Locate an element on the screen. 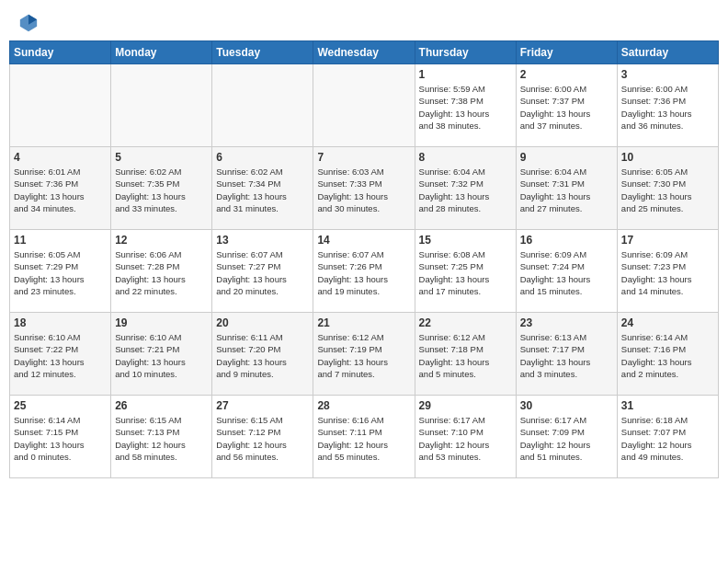 The height and width of the screenshot is (563, 728). day-info: Sunrise: 6:18 AM Sunset: 7:07 PM Dayligh… is located at coordinates (667, 438).